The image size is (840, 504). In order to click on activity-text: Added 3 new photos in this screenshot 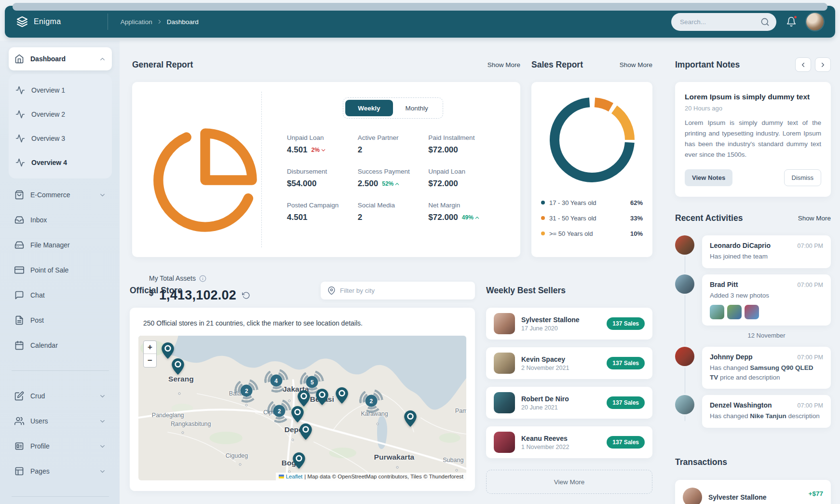, I will do `click(767, 296)`.